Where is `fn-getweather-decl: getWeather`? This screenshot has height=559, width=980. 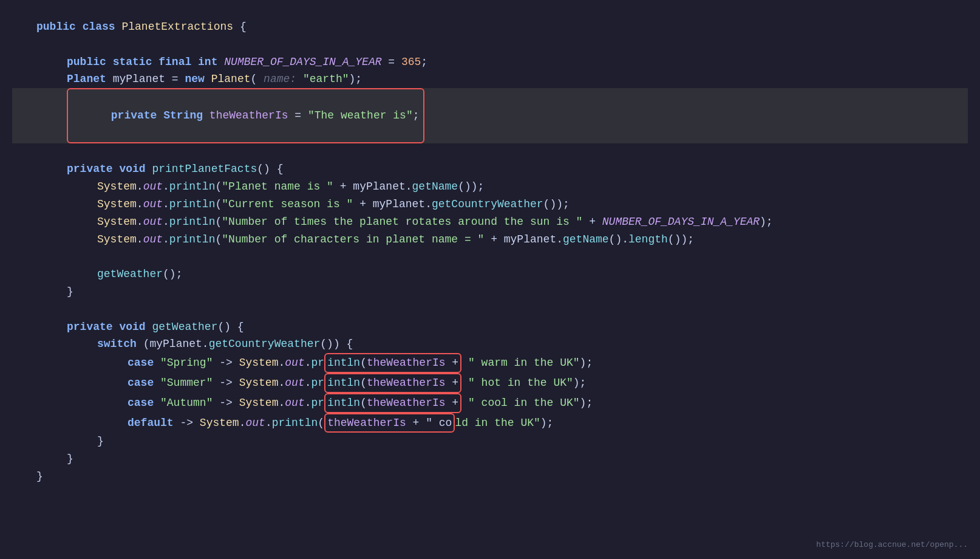
fn-getweather-decl: getWeather is located at coordinates (185, 327).